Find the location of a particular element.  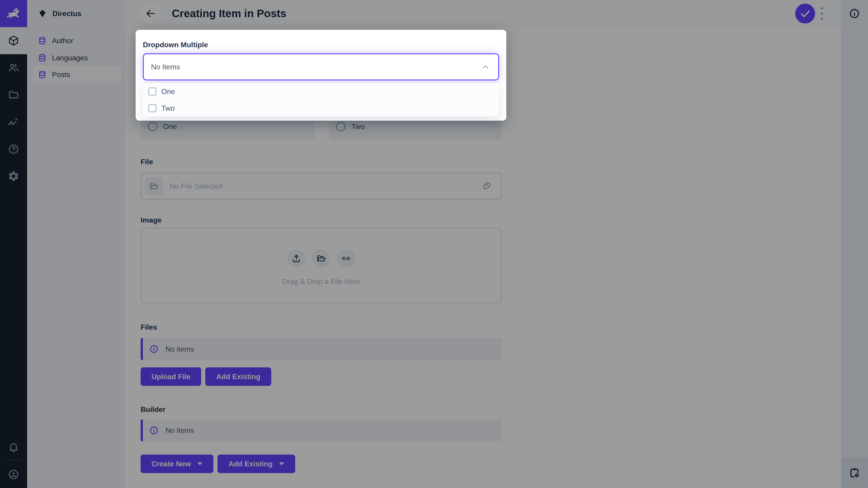

dropdown-option-one: One is located at coordinates (321, 92).